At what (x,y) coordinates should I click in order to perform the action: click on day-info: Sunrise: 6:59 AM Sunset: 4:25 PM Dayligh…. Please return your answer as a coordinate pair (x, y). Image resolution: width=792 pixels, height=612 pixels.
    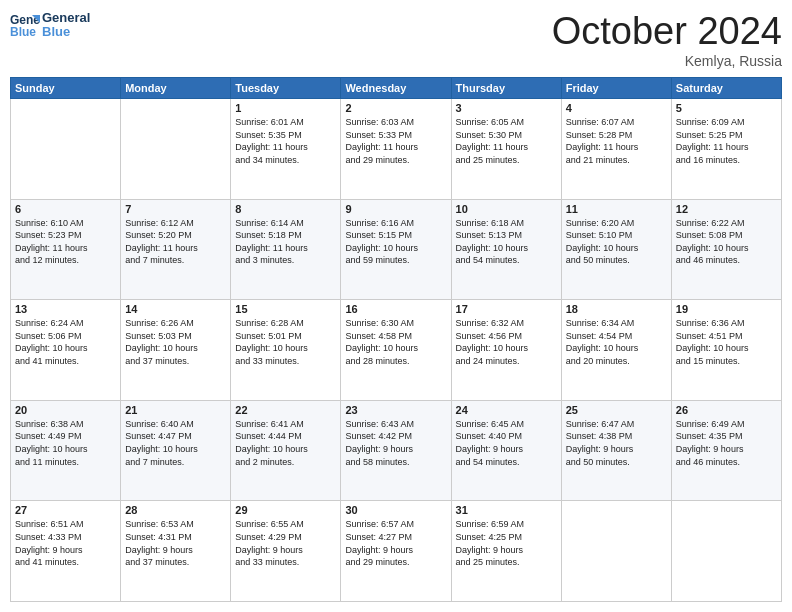
    Looking at the image, I should click on (506, 543).